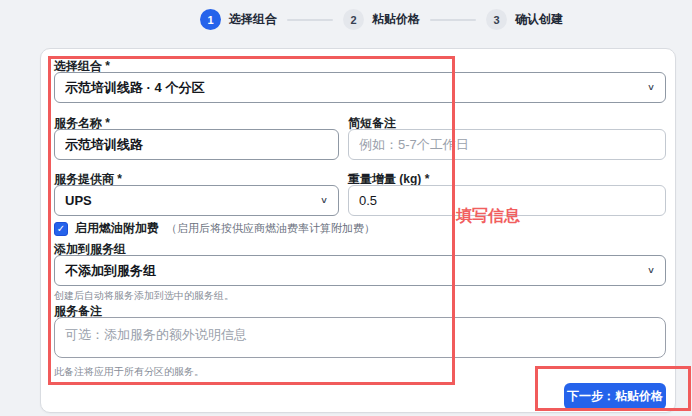  What do you see at coordinates (253, 20) in the screenshot?
I see `step-1-label: 选择组合` at bounding box center [253, 20].